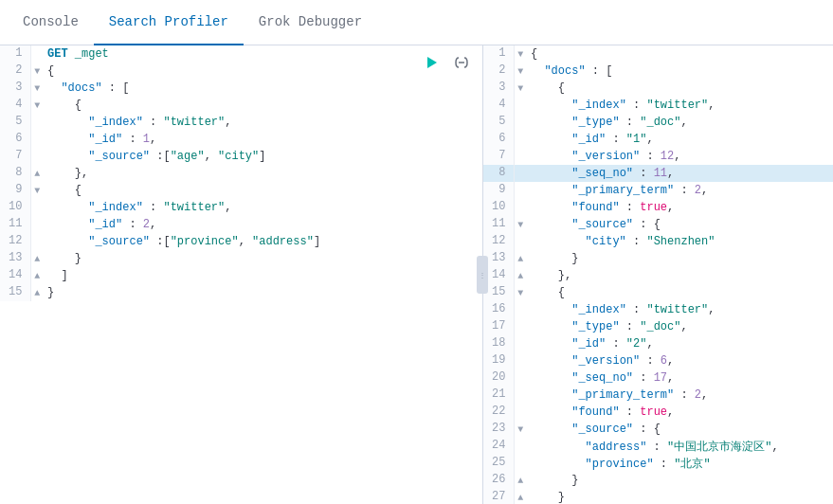 This screenshot has width=833, height=504. I want to click on code-line: "_primary_term" : 2,, so click(680, 190).